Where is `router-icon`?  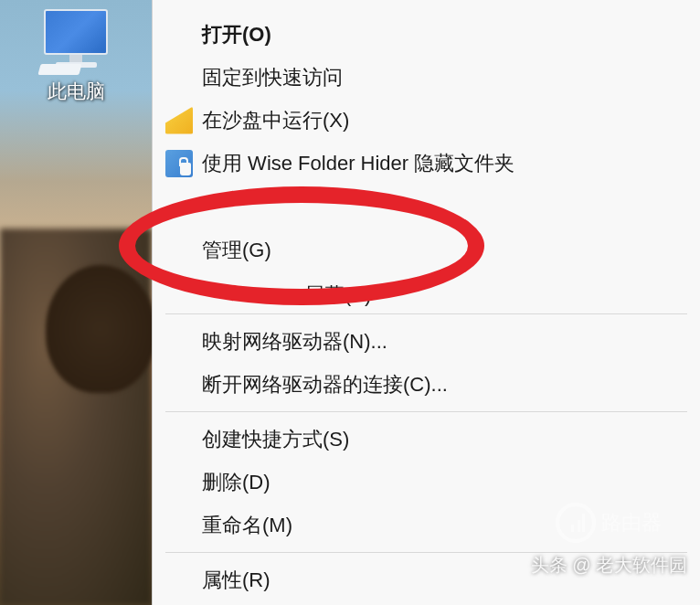
router-icon is located at coordinates (576, 523).